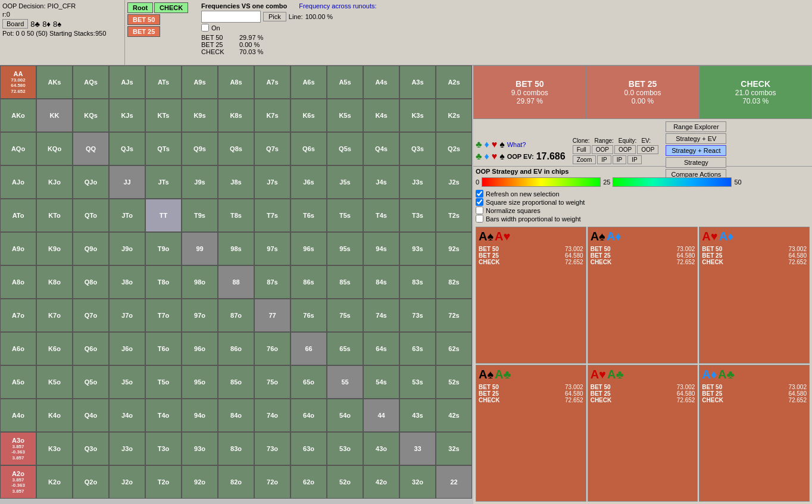 The image size is (812, 504). I want to click on cell-54o: 54o, so click(345, 415).